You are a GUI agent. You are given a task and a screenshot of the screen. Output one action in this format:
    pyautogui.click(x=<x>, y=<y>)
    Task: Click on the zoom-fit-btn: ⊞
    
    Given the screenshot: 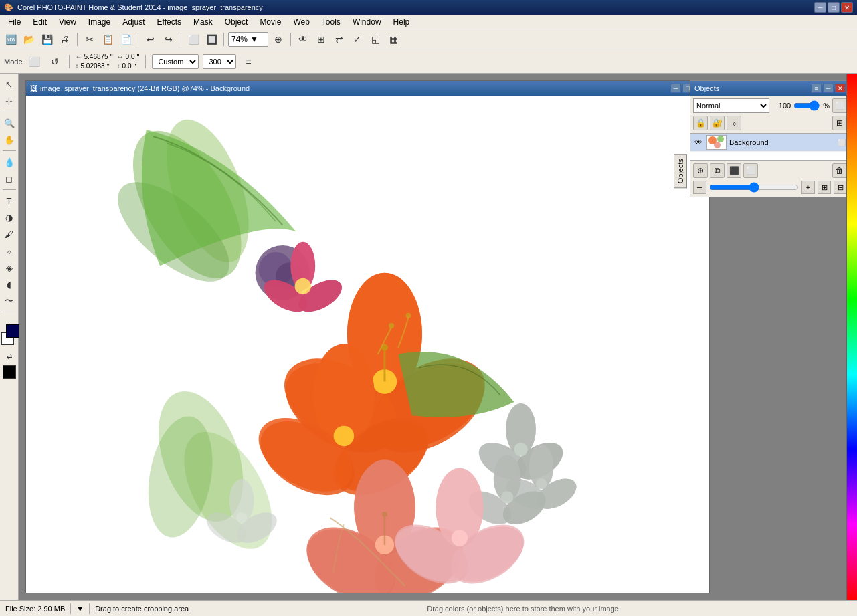 What is the action you would take?
    pyautogui.click(x=824, y=187)
    